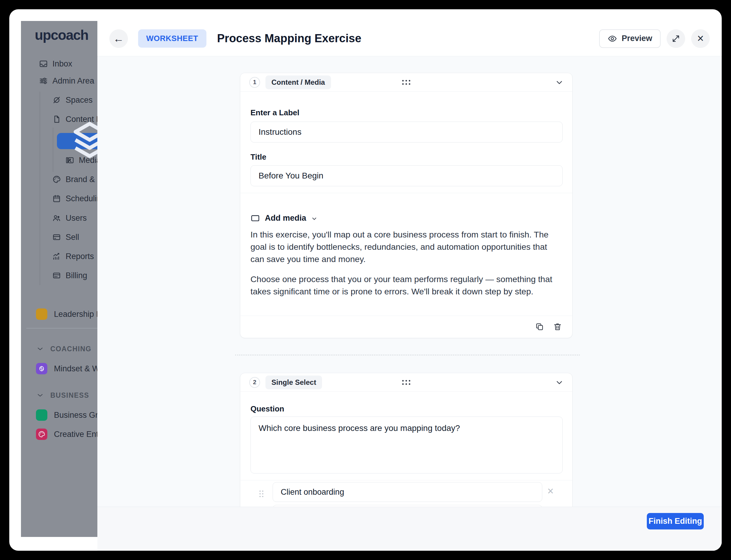 The image size is (731, 560). Describe the element at coordinates (70, 395) in the screenshot. I see `section-label: BUSINESS` at that location.